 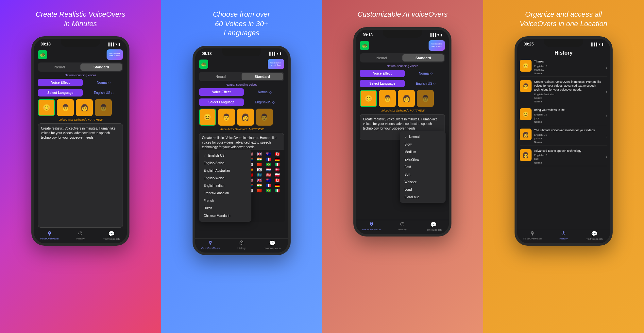 I want to click on history-item-1: 😊 Thanks English-US matthew Normal ›, so click(x=564, y=68).